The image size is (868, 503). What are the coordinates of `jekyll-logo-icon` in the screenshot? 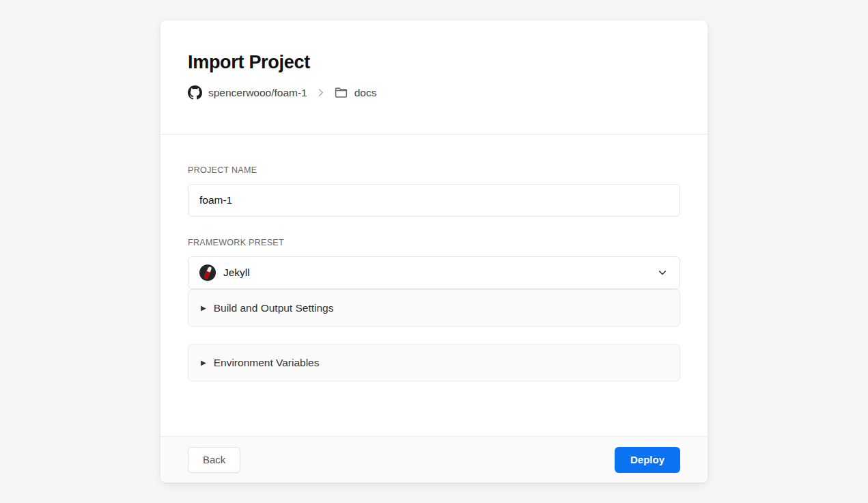 It's located at (208, 273).